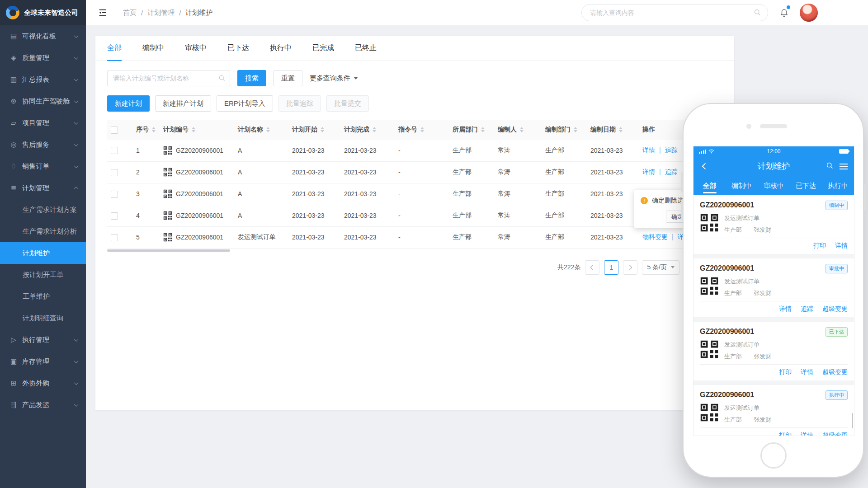 This screenshot has height=488, width=868. I want to click on column-header: 编制人, so click(518, 130).